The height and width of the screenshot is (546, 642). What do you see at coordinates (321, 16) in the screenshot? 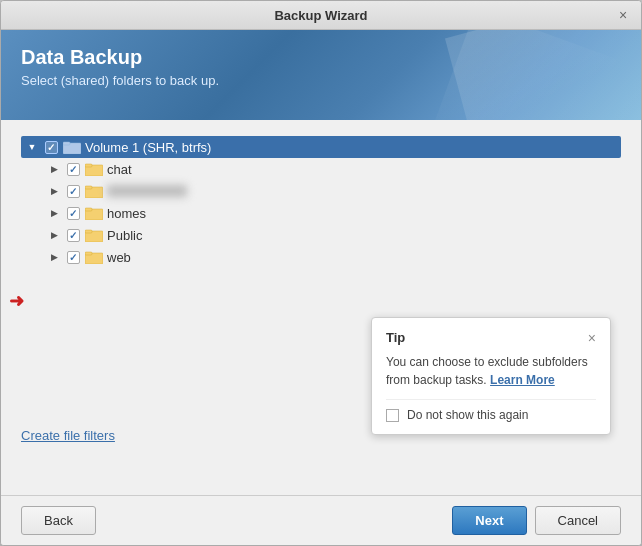
I see `window-title: Backup Wizard` at bounding box center [321, 16].